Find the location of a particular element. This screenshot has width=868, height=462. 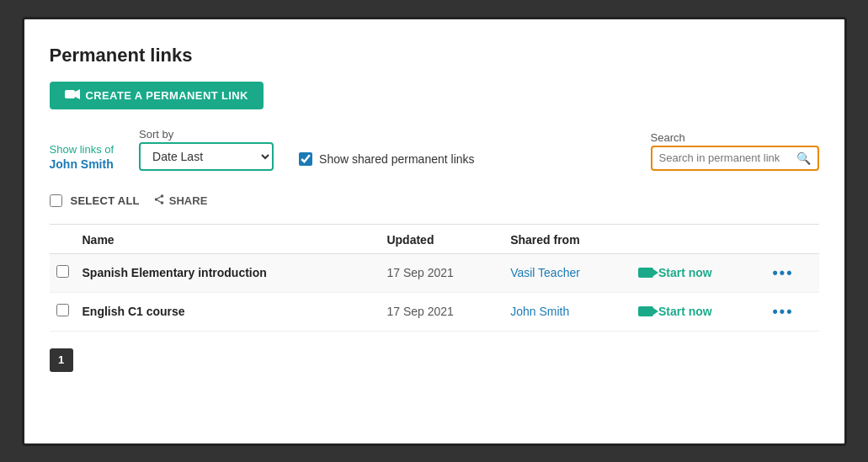

col-checkbox is located at coordinates (62, 239).